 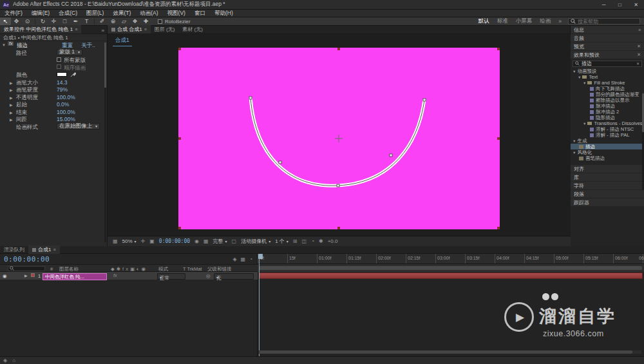 What do you see at coordinates (10, 44) in the screenshot?
I see `fx-badge-icon: fx` at bounding box center [10, 44].